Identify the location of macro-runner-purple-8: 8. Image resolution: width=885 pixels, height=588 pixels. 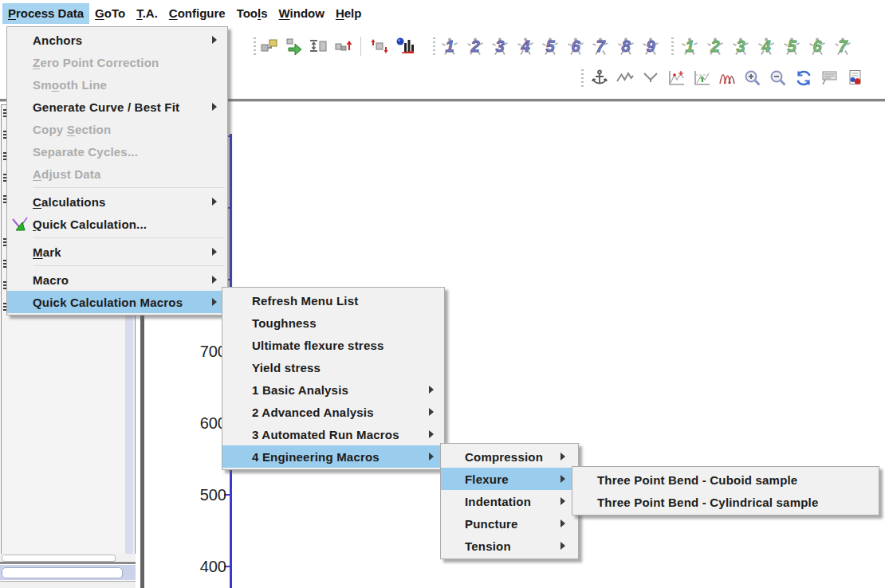
(626, 46).